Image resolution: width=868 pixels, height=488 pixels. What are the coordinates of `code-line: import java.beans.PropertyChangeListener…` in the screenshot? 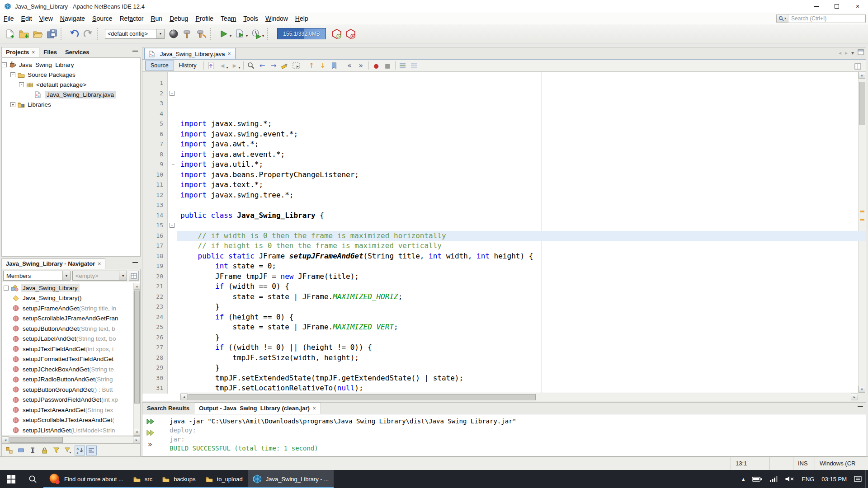 It's located at (521, 175).